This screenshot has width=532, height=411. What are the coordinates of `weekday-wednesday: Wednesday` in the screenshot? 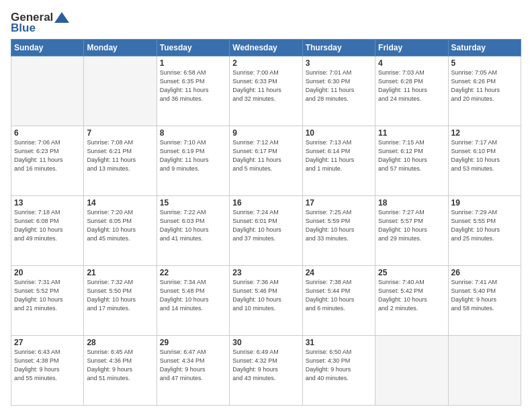 It's located at (266, 48).